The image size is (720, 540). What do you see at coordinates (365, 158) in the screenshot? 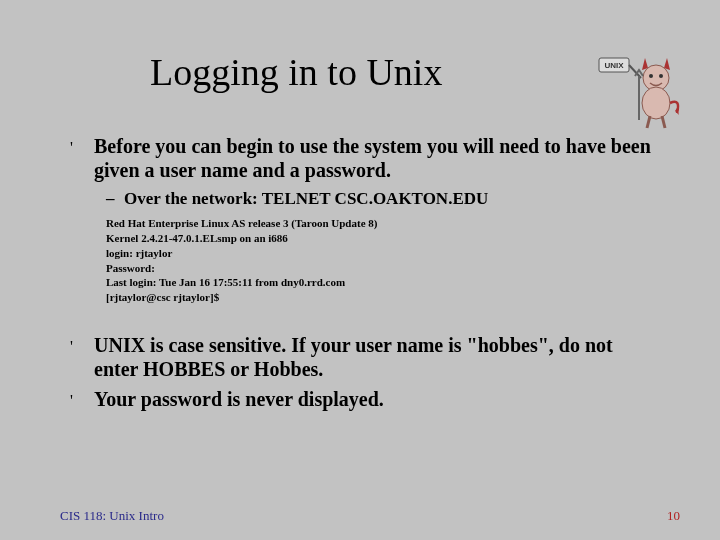
I see `bullet-item: ' Before you can begin to use the system…` at bounding box center [365, 158].